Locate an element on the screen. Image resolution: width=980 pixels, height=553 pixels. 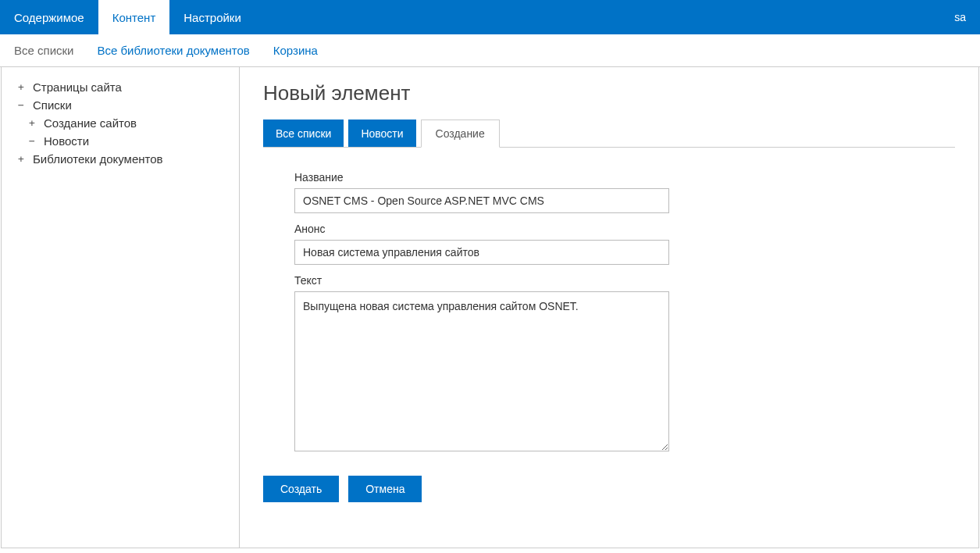
tree-item-lists: − Списки is located at coordinates (120, 105).